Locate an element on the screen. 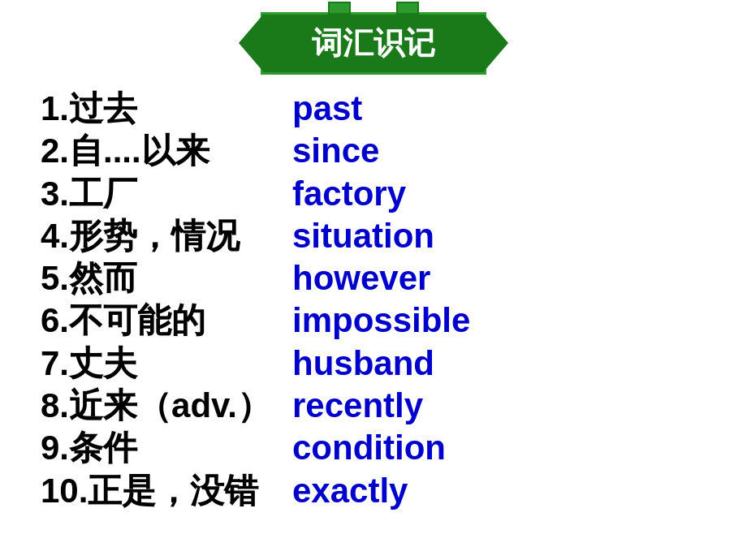  chinese-text-6: 6.不可能的 is located at coordinates (166, 321).